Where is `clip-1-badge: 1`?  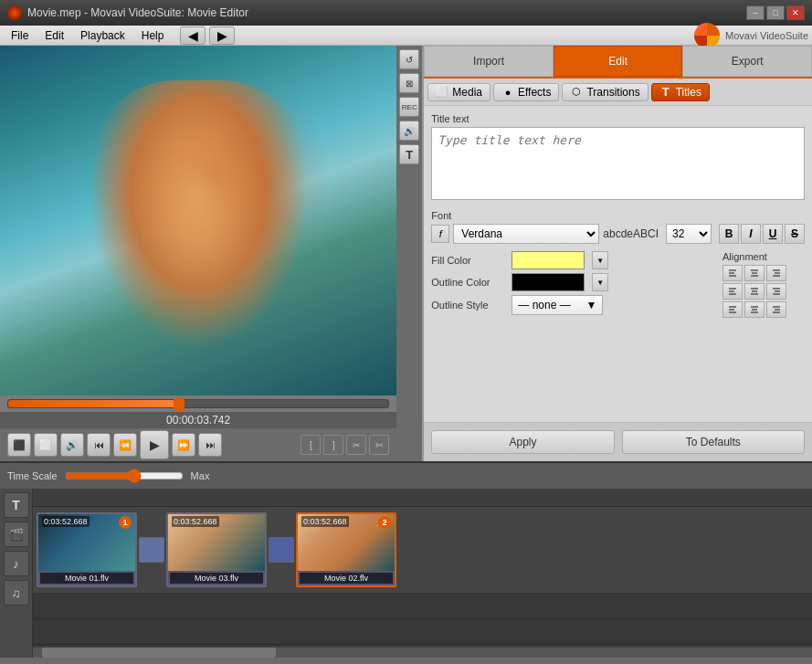
clip-1-badge: 1 is located at coordinates (125, 522).